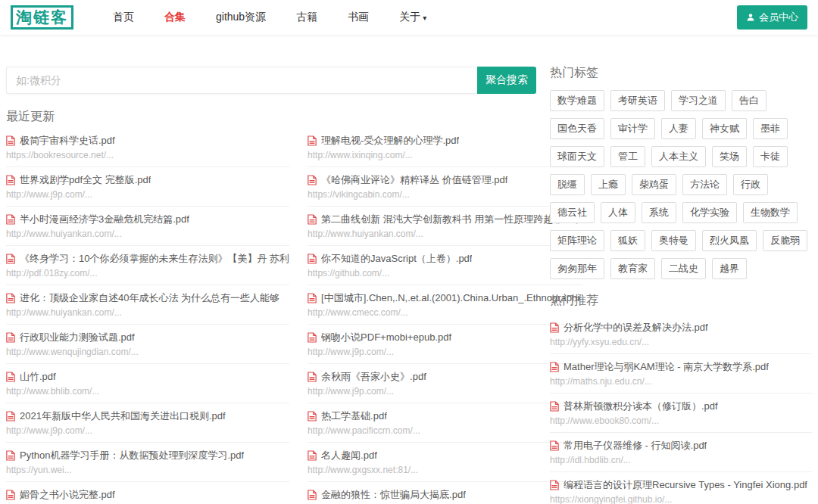  I want to click on pdf-url: http://www.huiyankan.com/..., so click(148, 234).